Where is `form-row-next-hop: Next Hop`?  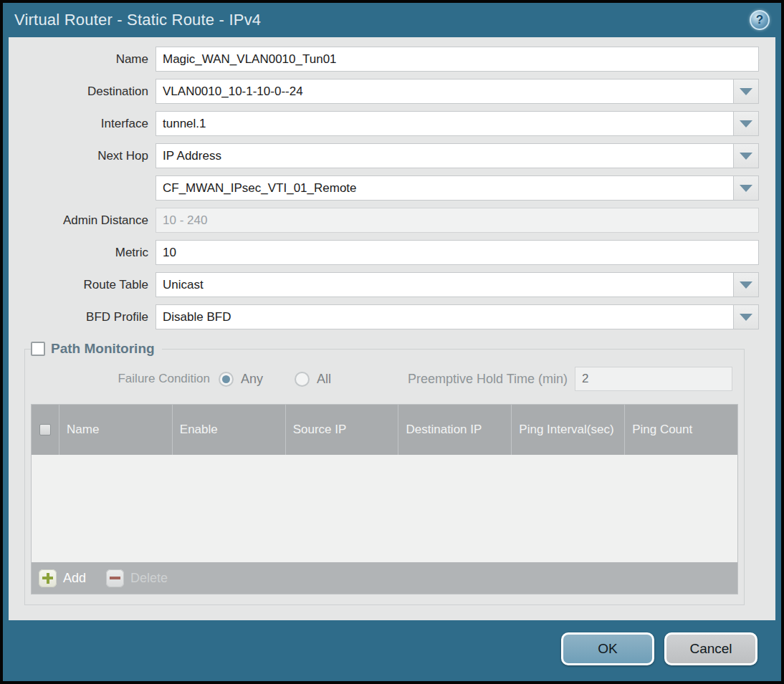
form-row-next-hop: Next Hop is located at coordinates (384, 156).